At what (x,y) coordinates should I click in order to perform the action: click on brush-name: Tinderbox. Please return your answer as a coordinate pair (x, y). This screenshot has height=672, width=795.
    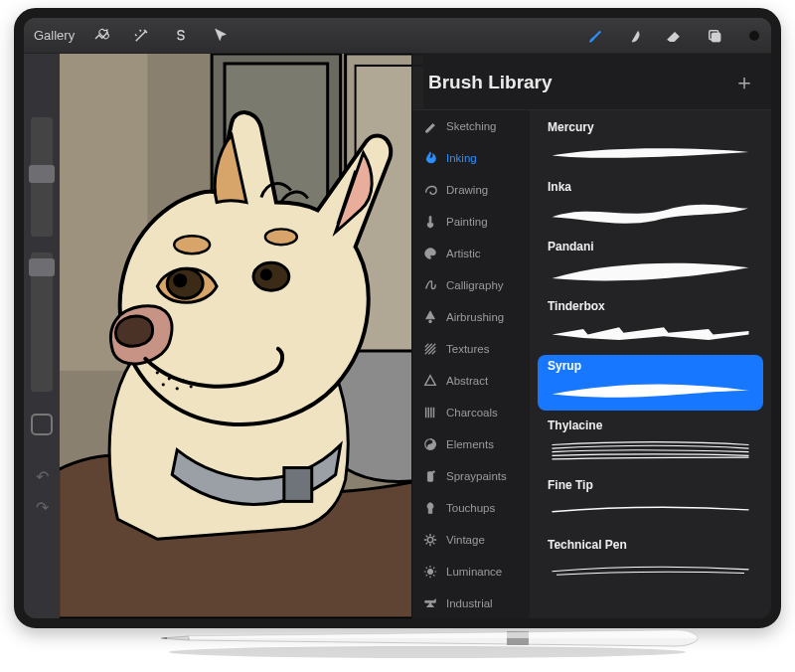
    Looking at the image, I should click on (650, 306).